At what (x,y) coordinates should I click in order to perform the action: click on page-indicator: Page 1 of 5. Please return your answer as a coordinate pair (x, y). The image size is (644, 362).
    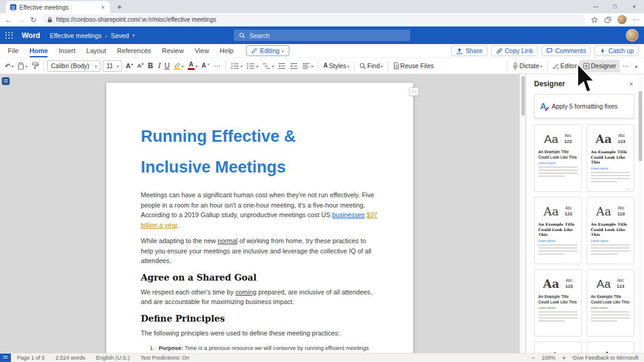
    Looking at the image, I should click on (31, 358).